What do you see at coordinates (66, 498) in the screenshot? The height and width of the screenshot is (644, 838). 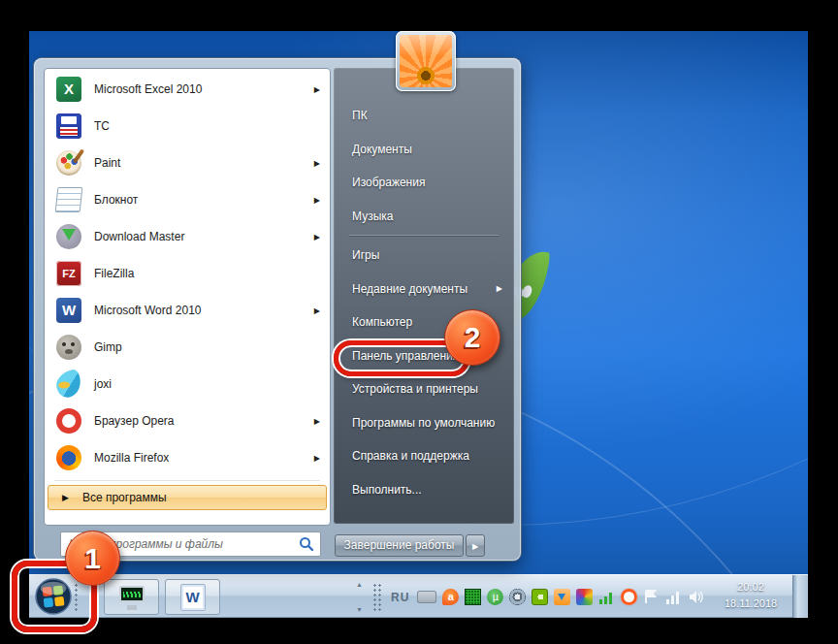 I see `all-programs-arrow-icon: ▶` at bounding box center [66, 498].